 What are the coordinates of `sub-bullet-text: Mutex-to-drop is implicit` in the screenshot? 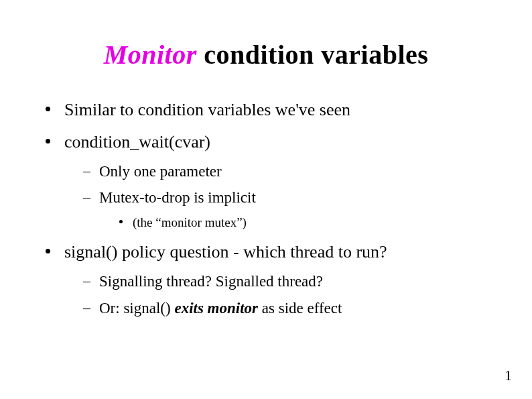 It's located at (178, 197).